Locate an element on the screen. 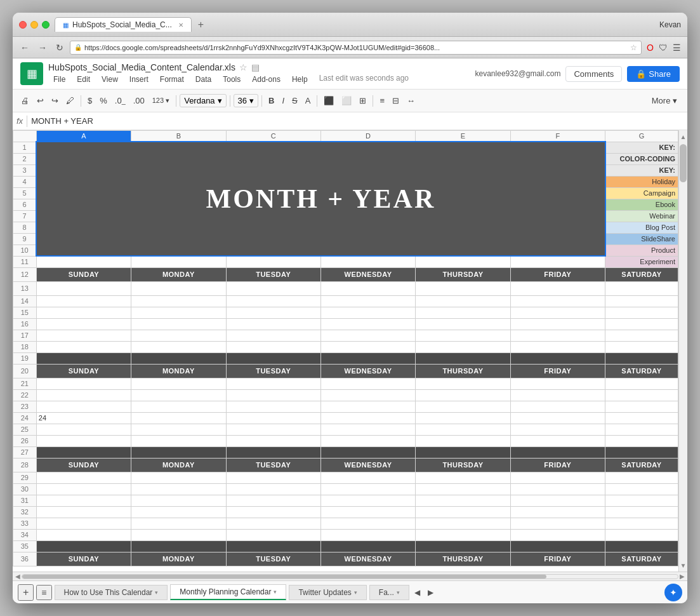 The width and height of the screenshot is (700, 616). menu-file: File is located at coordinates (60, 79).